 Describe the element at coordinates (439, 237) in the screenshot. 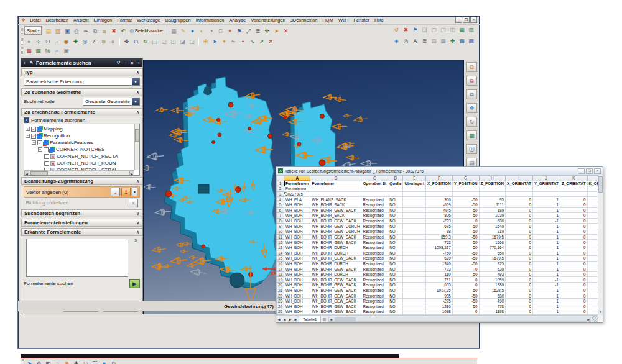

I see `data-cell: 859,3` at that location.